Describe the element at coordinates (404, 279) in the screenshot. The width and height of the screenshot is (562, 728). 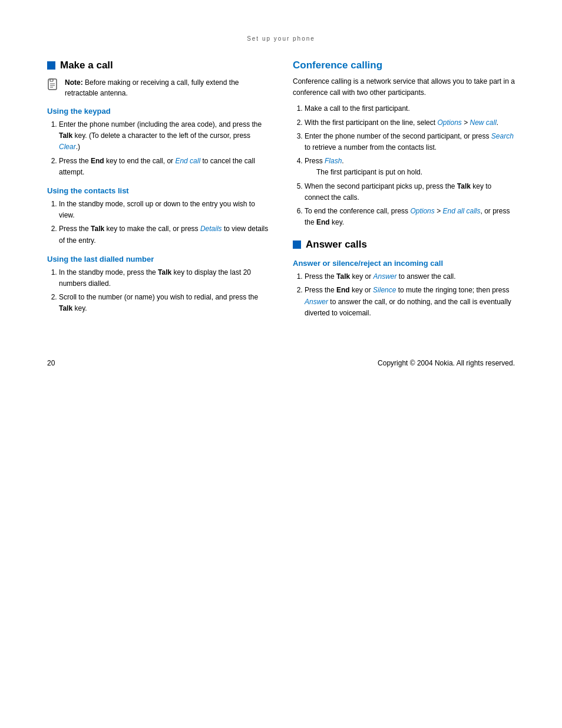
I see `answer-calls-section: Answer calls Answer or silence/reject an…` at that location.